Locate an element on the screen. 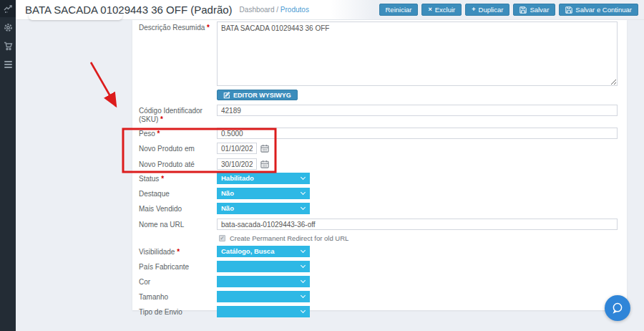 The height and width of the screenshot is (331, 644). field-row-size: Tamanho is located at coordinates (379, 297).